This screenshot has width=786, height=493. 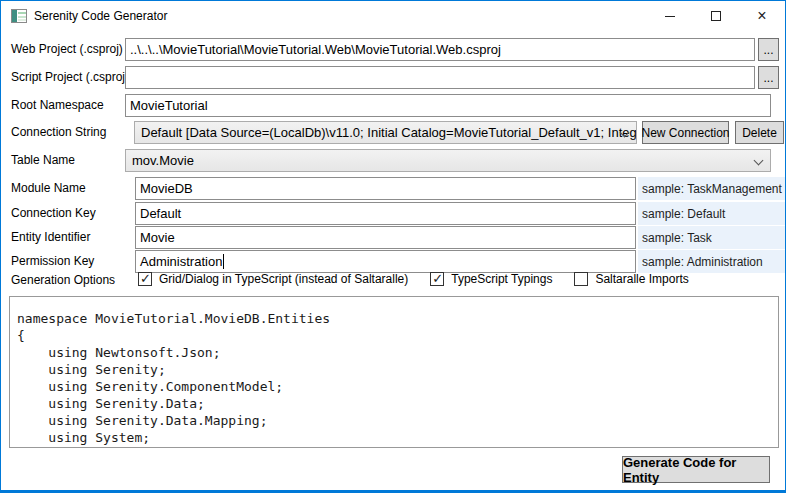 What do you see at coordinates (768, 78) in the screenshot?
I see `script-project-browse-button: ...` at bounding box center [768, 78].